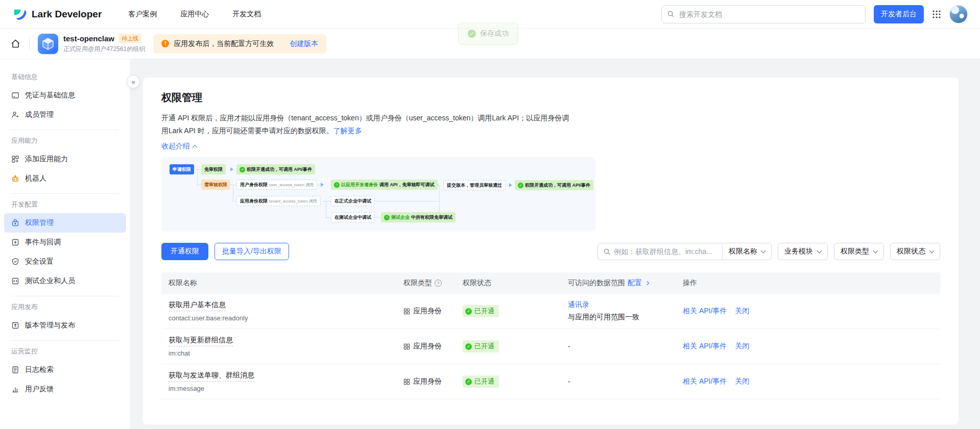  What do you see at coordinates (15, 159) in the screenshot?
I see `grid-add-icon` at bounding box center [15, 159].